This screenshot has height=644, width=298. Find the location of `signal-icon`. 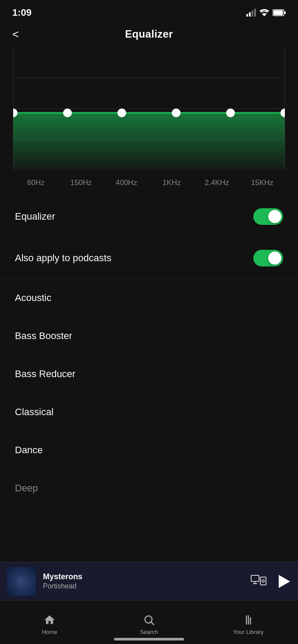

signal-icon is located at coordinates (251, 13).